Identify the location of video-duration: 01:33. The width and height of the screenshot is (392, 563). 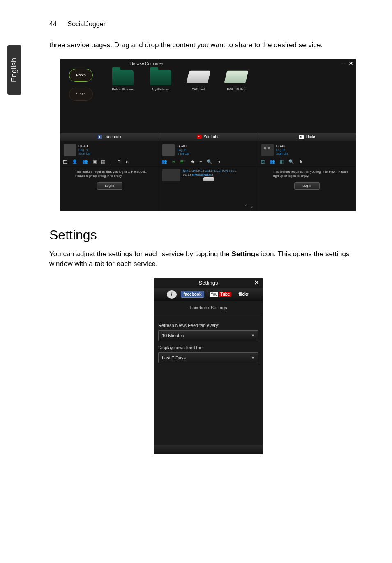
(187, 174).